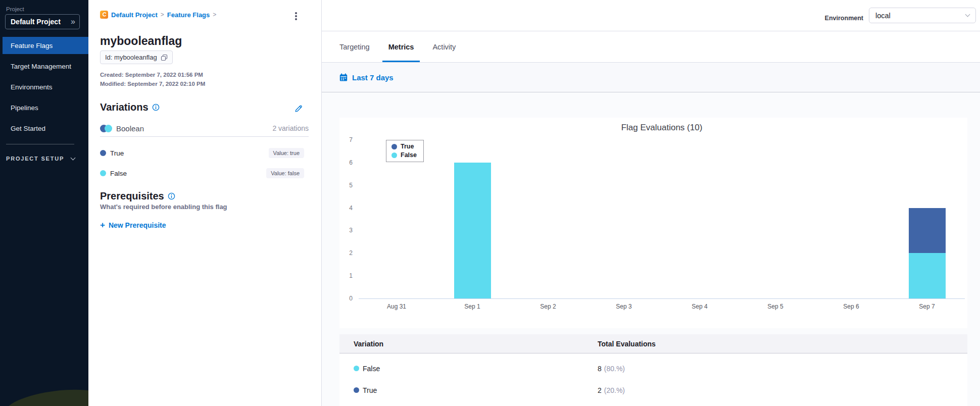 The height and width of the screenshot is (406, 980). What do you see at coordinates (472, 307) in the screenshot?
I see `x-axis-label: Sep 1` at bounding box center [472, 307].